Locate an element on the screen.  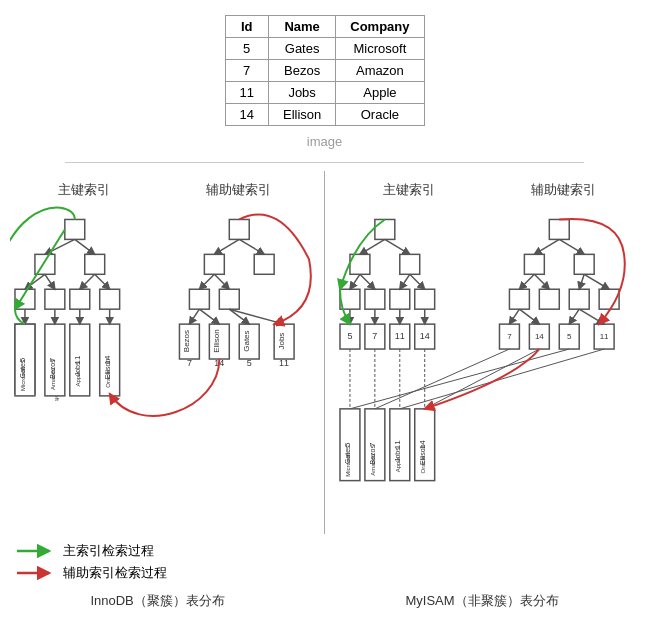
right-secondary-label: 辅助键索引 is located at coordinates (564, 190).